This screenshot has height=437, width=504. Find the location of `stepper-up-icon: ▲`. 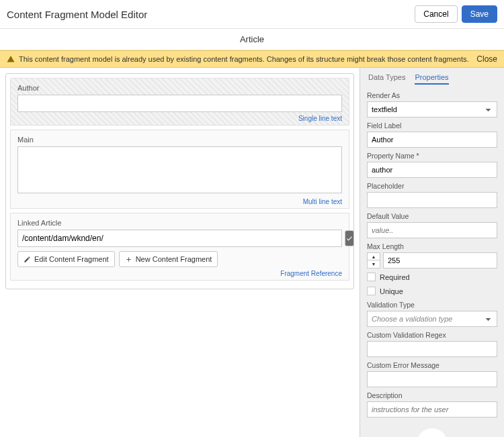

stepper-up-icon: ▲ is located at coordinates (374, 256).